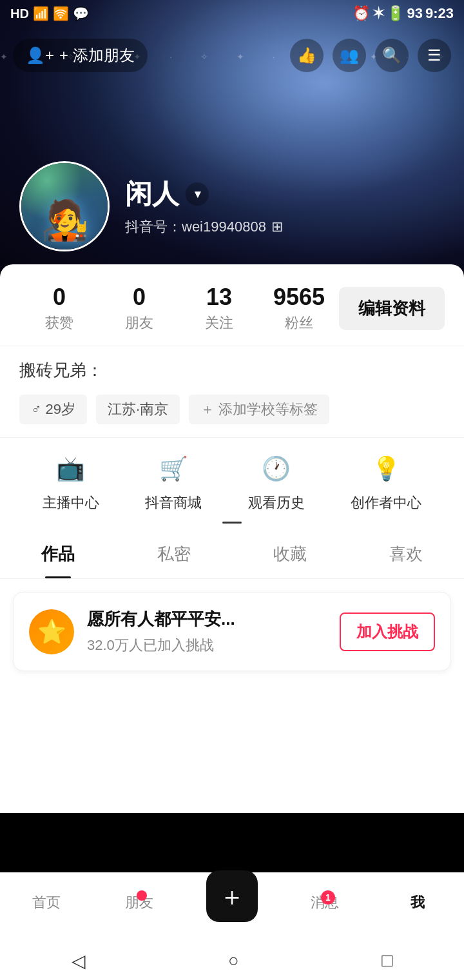 The image size is (464, 980). What do you see at coordinates (152, 194) in the screenshot?
I see `username: 闲人` at bounding box center [152, 194].